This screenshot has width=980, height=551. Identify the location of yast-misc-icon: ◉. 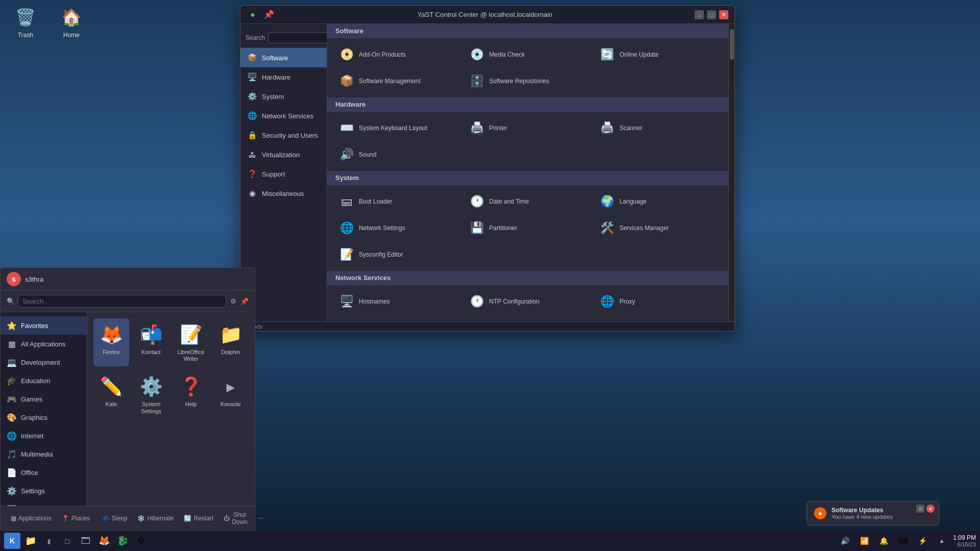
(252, 193).